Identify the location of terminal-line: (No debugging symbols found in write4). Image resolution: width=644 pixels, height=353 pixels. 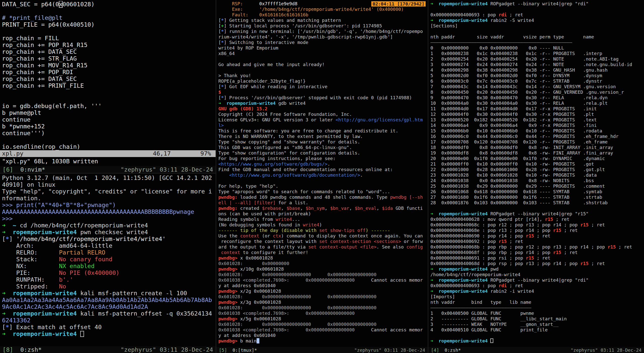
(322, 225).